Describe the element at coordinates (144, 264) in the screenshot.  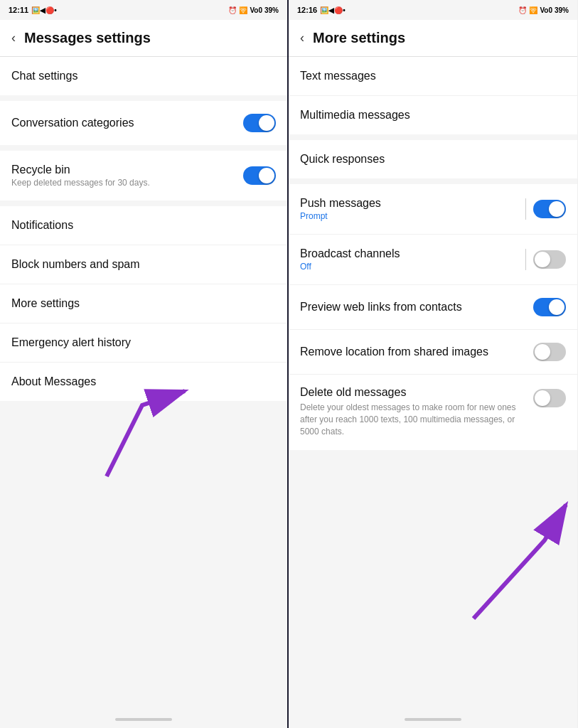
I see `block-numbers-label: Block numbers and spam` at that location.